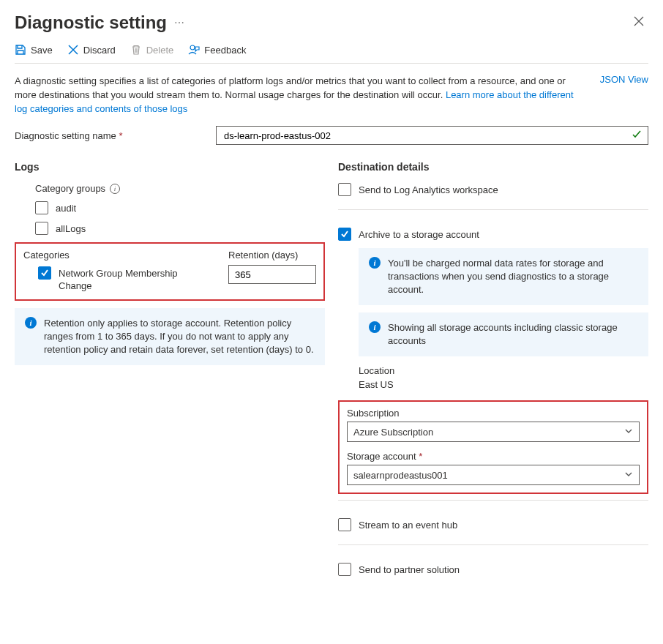 This screenshot has height=644, width=663. What do you see at coordinates (217, 50) in the screenshot?
I see `feedback-button: Feedback` at bounding box center [217, 50].